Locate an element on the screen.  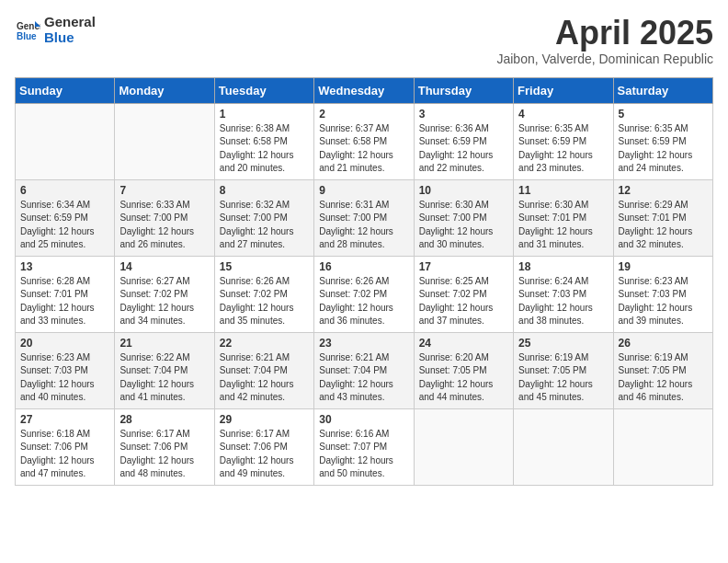
day-info: Sunrise: 6:25 AM Sunset: 7:02 PM Dayligh… is located at coordinates (463, 302).